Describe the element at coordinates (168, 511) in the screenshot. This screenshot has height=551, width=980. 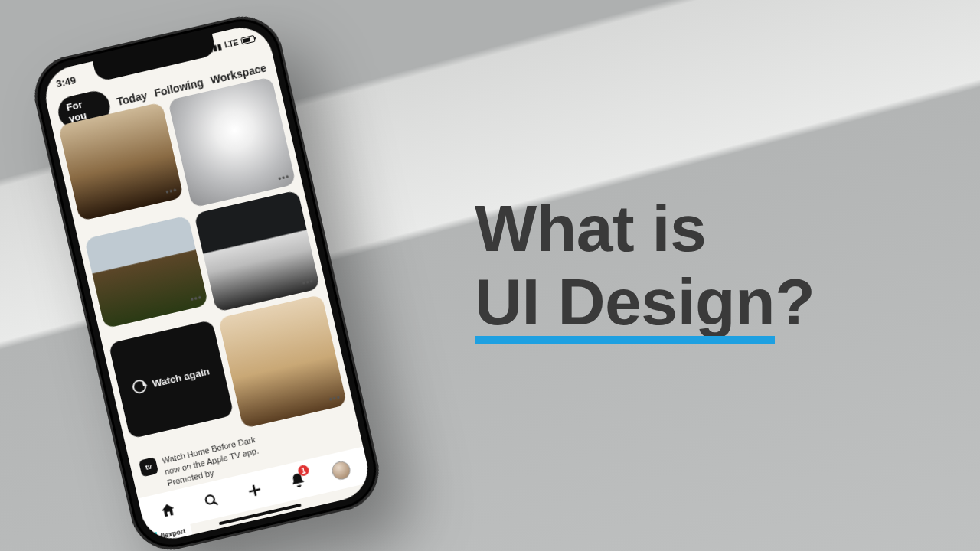
I see `home-icon` at that location.